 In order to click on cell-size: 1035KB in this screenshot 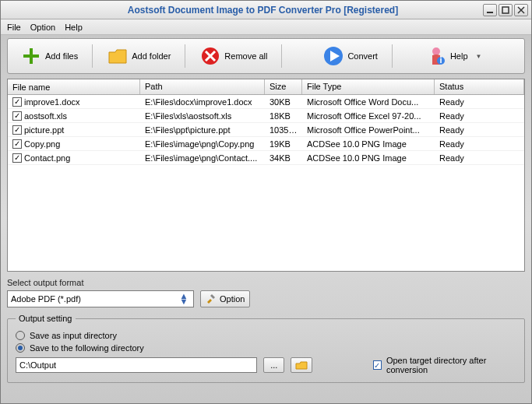, I will do `click(284, 130)`.